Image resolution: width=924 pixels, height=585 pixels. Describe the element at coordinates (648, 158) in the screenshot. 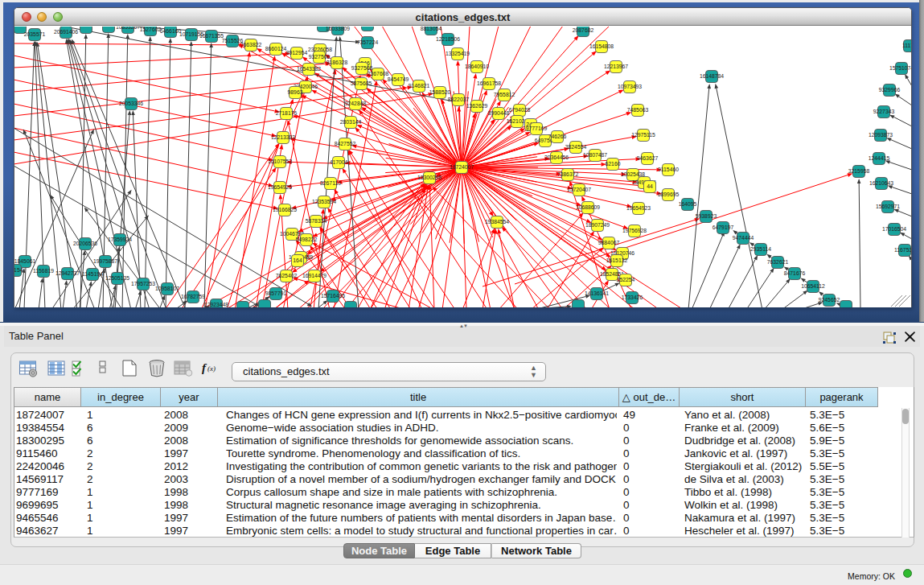

I see `svg-text: 9463627` at that location.